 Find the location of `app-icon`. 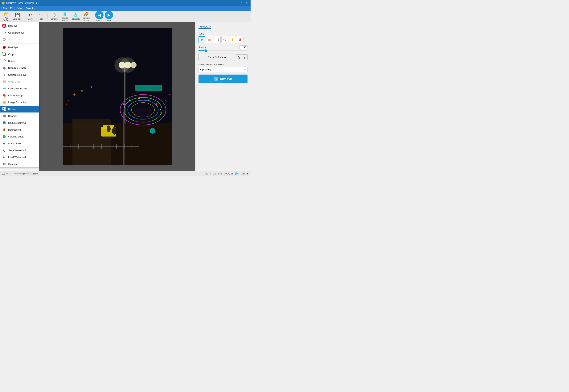

app-icon is located at coordinates (3, 3).